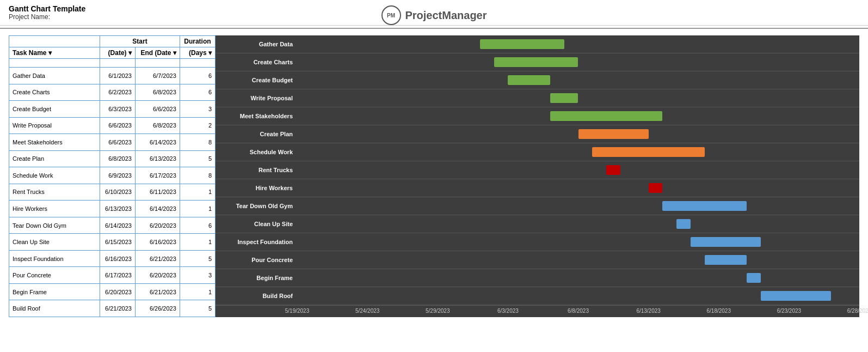  I want to click on table-row: Gather Data 6/1/2023 6/7/2023 6, so click(112, 76).